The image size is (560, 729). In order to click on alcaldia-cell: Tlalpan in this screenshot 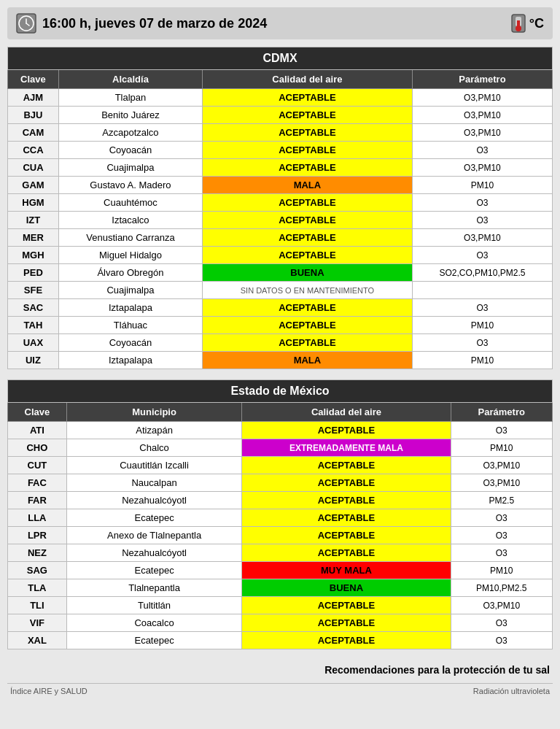, I will do `click(130, 98)`.